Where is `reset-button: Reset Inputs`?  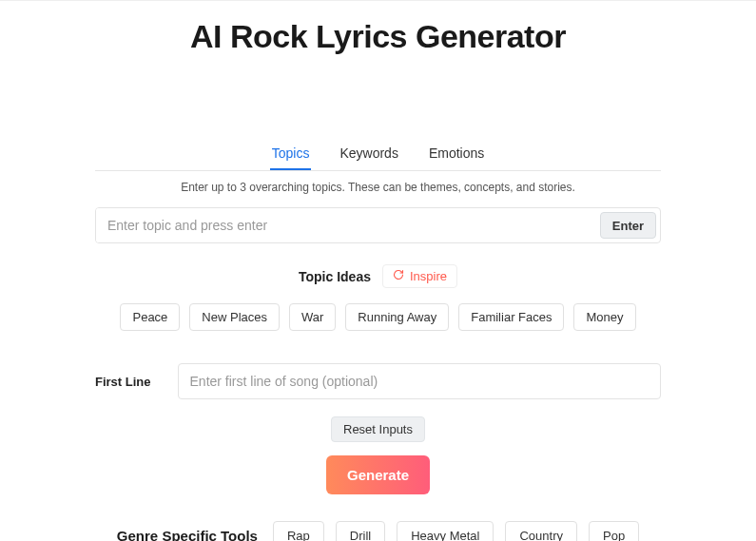 reset-button: Reset Inputs is located at coordinates (378, 430).